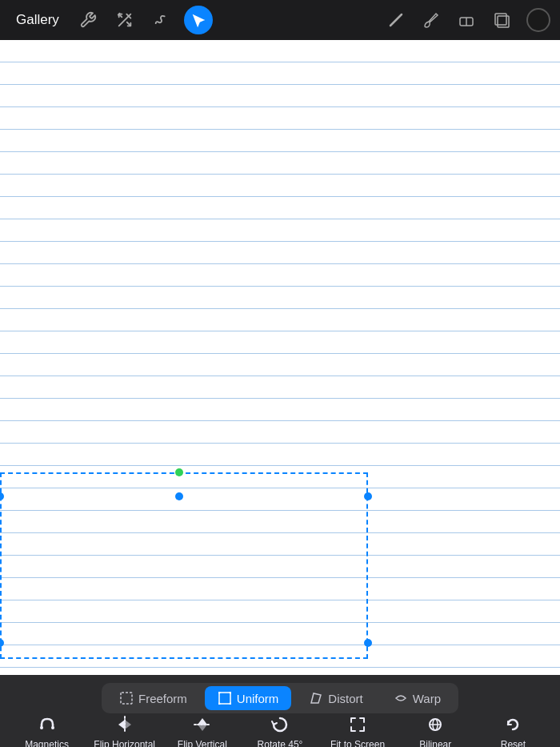 This screenshot has height=747, width=560. Describe the element at coordinates (46, 743) in the screenshot. I see `magnetics-label: Magnetics` at that location.